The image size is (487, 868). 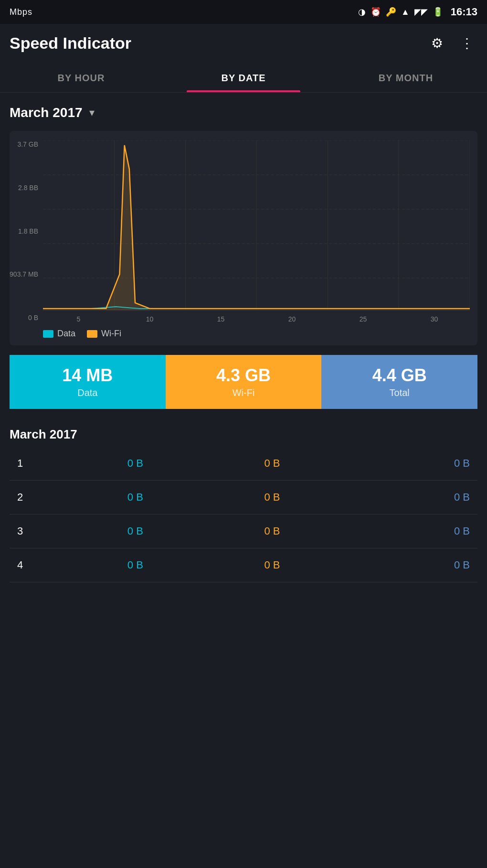 What do you see at coordinates (21, 12) in the screenshot?
I see `status-signal: Mbps` at bounding box center [21, 12].